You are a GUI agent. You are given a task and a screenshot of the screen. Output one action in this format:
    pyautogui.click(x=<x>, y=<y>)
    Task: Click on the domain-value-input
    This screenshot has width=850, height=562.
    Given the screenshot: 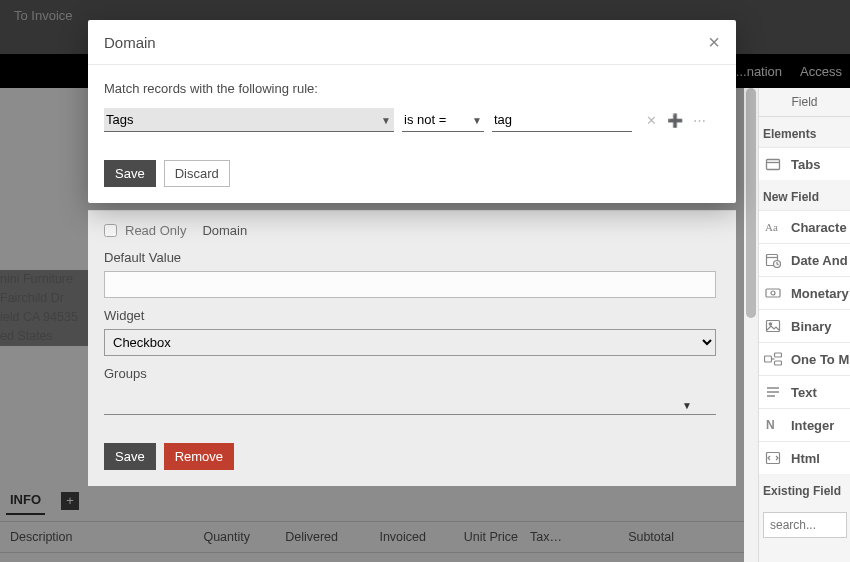 What is the action you would take?
    pyautogui.click(x=562, y=120)
    